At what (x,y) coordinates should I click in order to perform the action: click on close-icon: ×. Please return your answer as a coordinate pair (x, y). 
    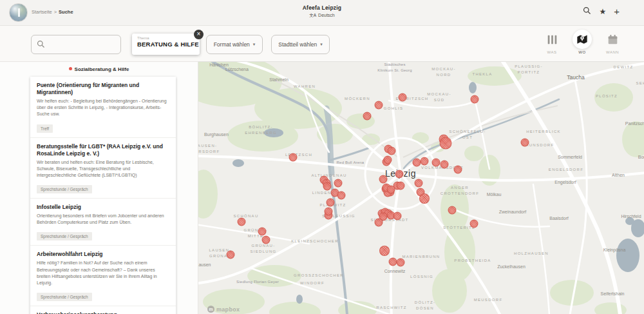
    Looking at the image, I should click on (198, 35).